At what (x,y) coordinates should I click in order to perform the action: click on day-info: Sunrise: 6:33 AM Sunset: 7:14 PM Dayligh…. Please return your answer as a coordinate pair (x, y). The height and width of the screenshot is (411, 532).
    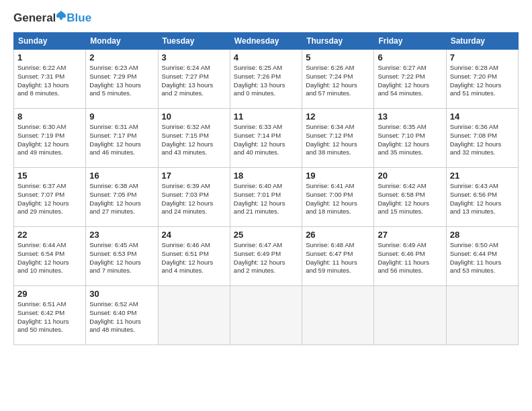
    Looking at the image, I should click on (266, 140).